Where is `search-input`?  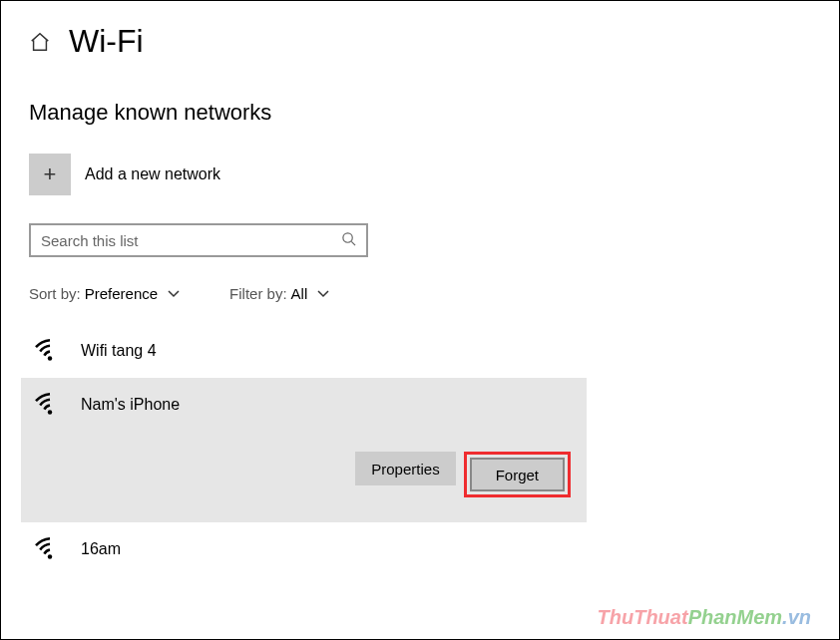 search-input is located at coordinates (192, 241).